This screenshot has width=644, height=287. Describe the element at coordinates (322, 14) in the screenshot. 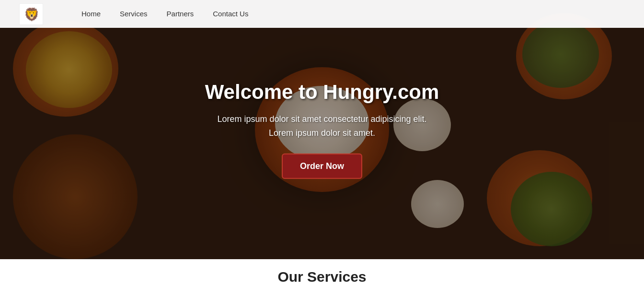

I see `navbar: 🦁 Home Services Partners Contact Us` at that location.